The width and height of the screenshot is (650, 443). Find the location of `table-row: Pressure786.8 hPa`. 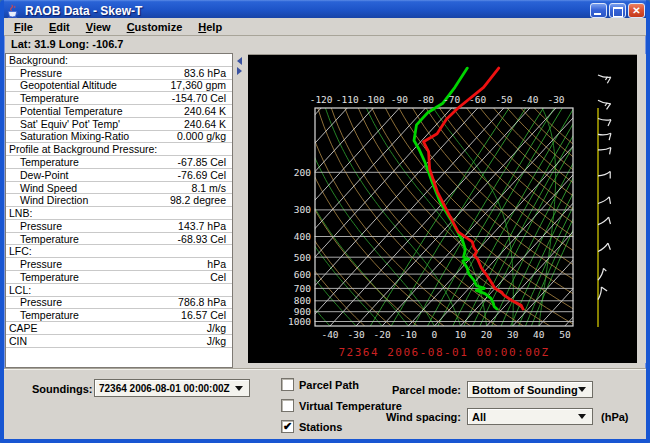

table-row: Pressure786.8 hPa is located at coordinates (119, 304).